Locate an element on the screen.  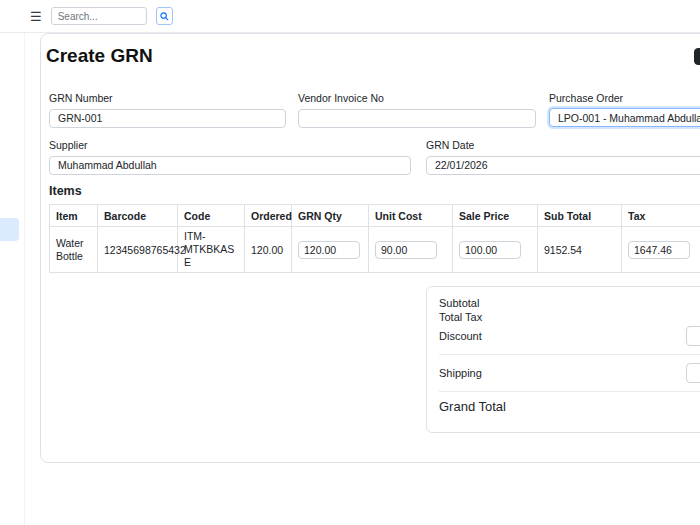
hamburger-menu-icon: ☰ is located at coordinates (36, 16).